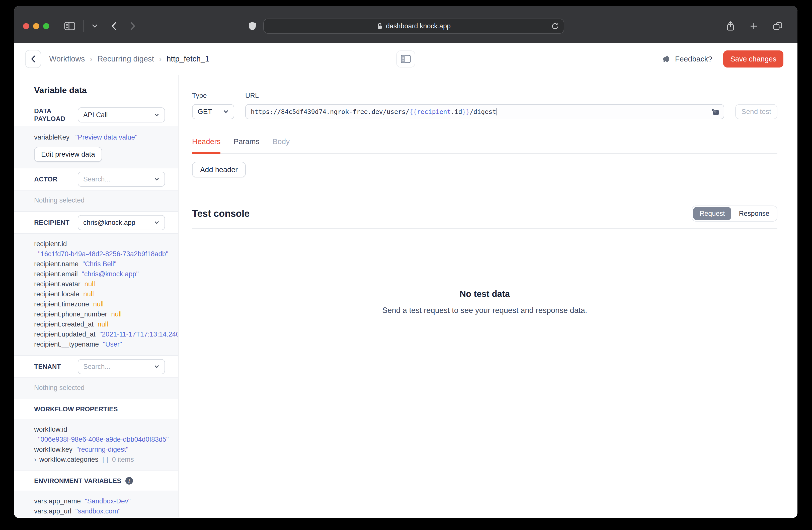 Image resolution: width=812 pixels, height=530 pixels. What do you see at coordinates (418, 26) in the screenshot?
I see `url-text: dashboard.knock.app` at bounding box center [418, 26].